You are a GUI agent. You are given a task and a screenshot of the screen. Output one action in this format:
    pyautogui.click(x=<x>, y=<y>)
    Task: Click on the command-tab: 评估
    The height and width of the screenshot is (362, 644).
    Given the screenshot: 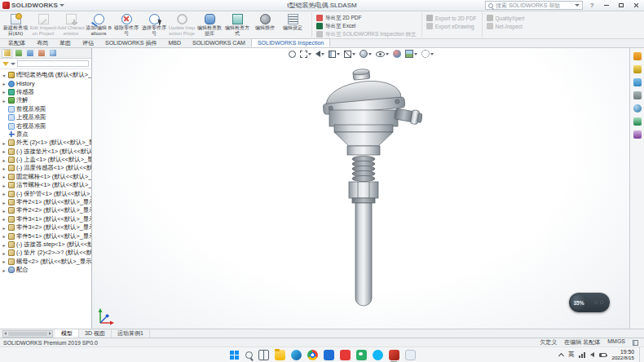 What is the action you would take?
    pyautogui.click(x=88, y=42)
    